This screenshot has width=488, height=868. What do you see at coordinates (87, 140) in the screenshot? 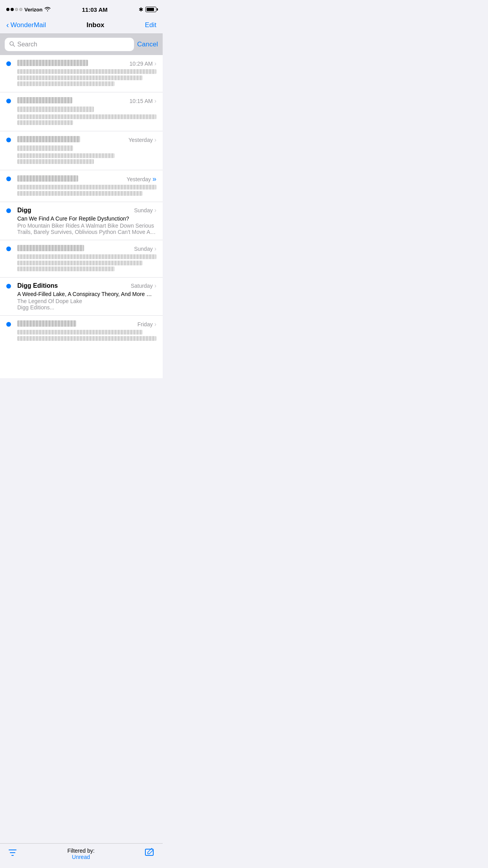
I see `mail-header-3: Yesterday ›` at bounding box center [87, 140].